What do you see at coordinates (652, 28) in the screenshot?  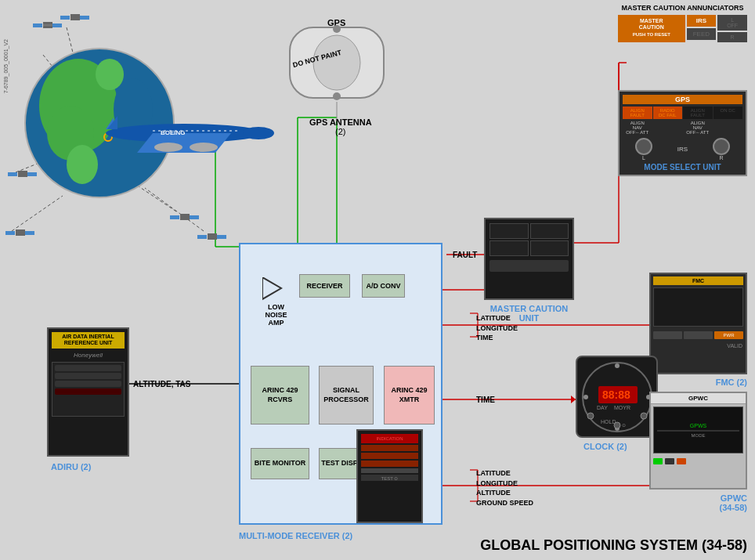 I see `master-caution-btn: MASTERCAUTIONPUSH TO RESET` at bounding box center [652, 28].